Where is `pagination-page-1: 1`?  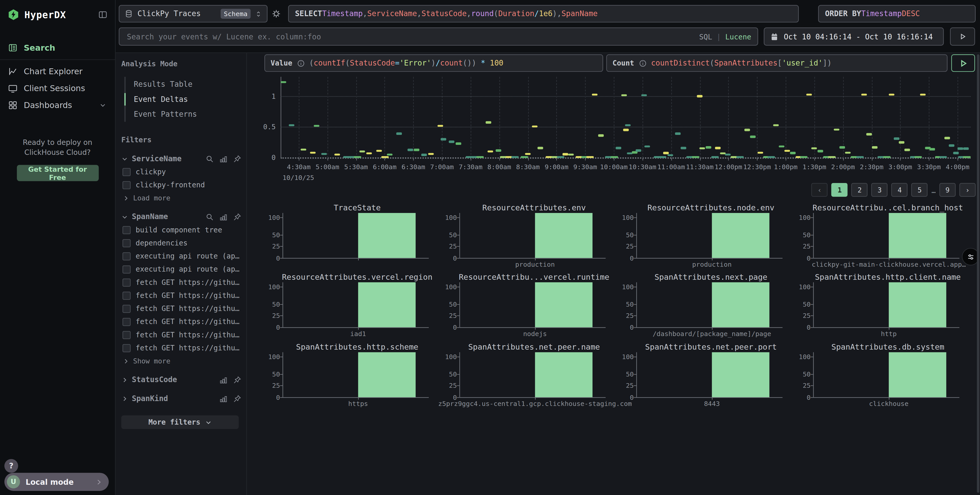
pagination-page-1: 1 is located at coordinates (839, 190).